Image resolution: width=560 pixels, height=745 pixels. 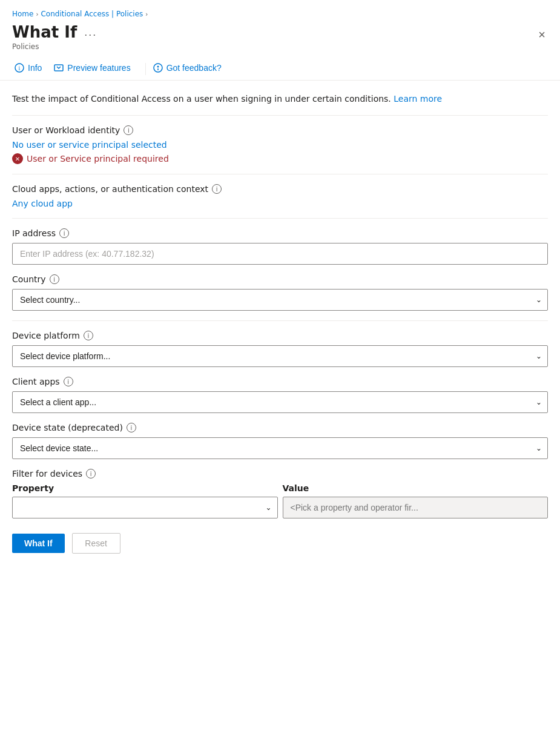 What do you see at coordinates (190, 69) in the screenshot?
I see `feedback-button: Got feedback?` at bounding box center [190, 69].